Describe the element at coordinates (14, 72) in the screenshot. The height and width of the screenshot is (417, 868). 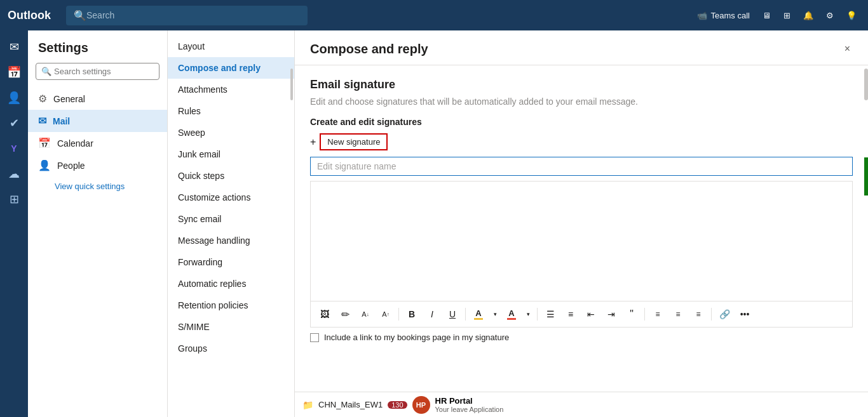
I see `nav-calendar: 📅` at that location.